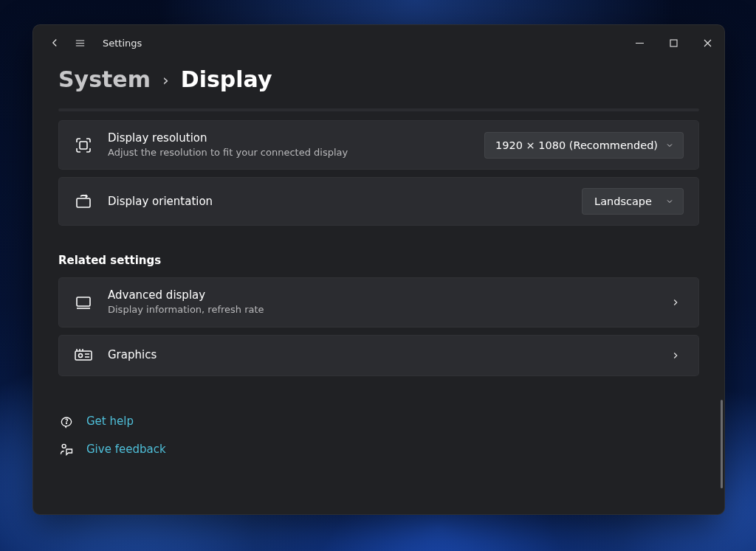 The image size is (756, 551). Describe the element at coordinates (639, 43) in the screenshot. I see `minimize-icon` at that location.